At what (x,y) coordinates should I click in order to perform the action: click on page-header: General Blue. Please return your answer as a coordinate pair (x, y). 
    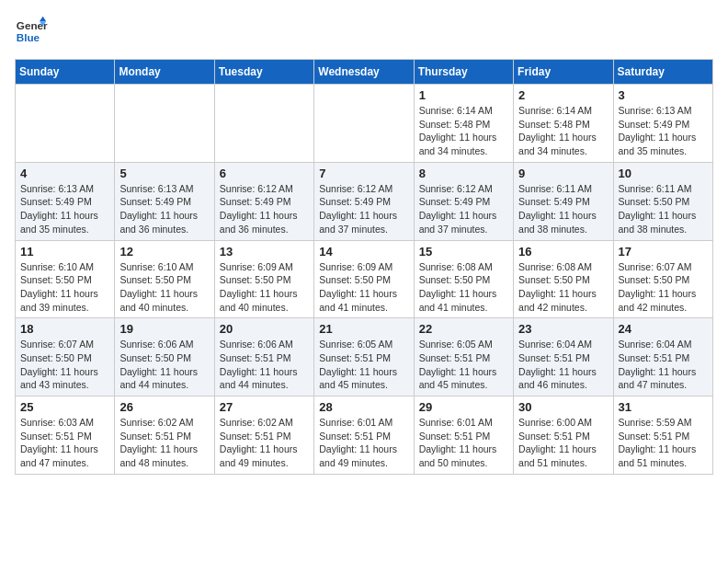
    Looking at the image, I should click on (364, 31).